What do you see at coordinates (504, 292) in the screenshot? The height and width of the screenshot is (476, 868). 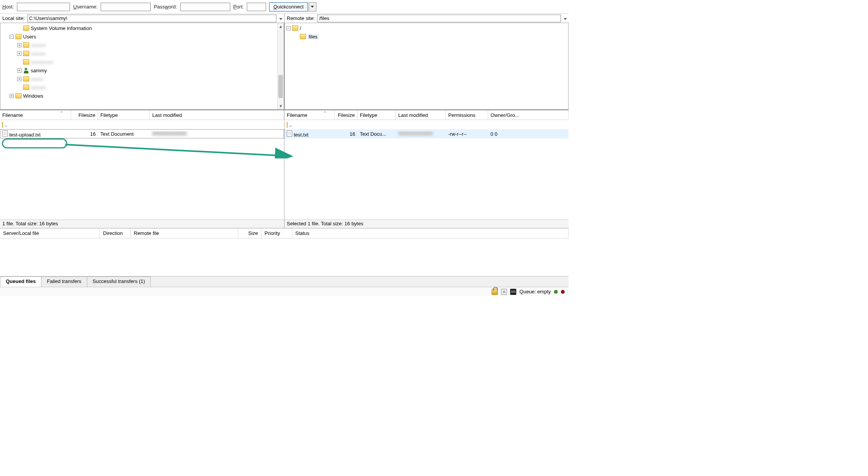 I see `key-icon: A` at bounding box center [504, 292].